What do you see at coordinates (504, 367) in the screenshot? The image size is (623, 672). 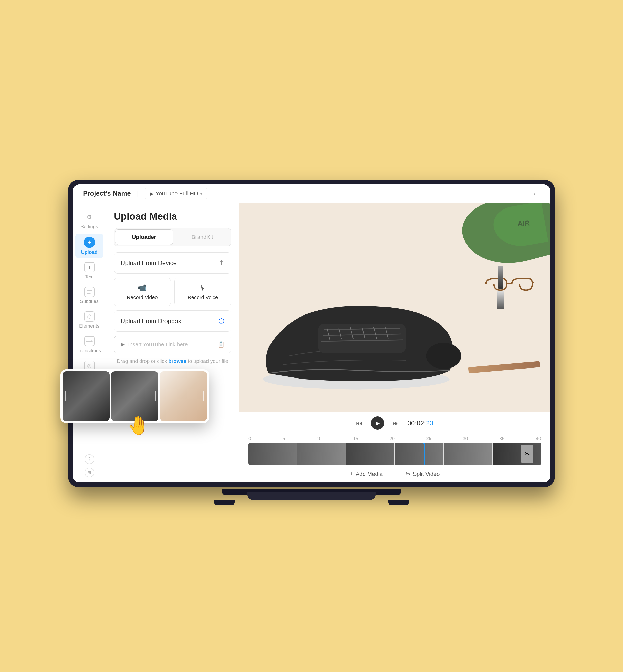 I see `leather-strap` at bounding box center [504, 367].